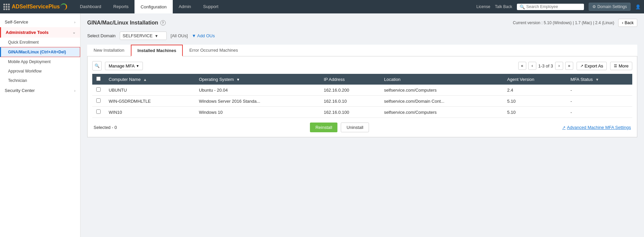 The height and width of the screenshot is (237, 644). What do you see at coordinates (105, 128) in the screenshot?
I see `selected-count: Selected - 0` at bounding box center [105, 128].